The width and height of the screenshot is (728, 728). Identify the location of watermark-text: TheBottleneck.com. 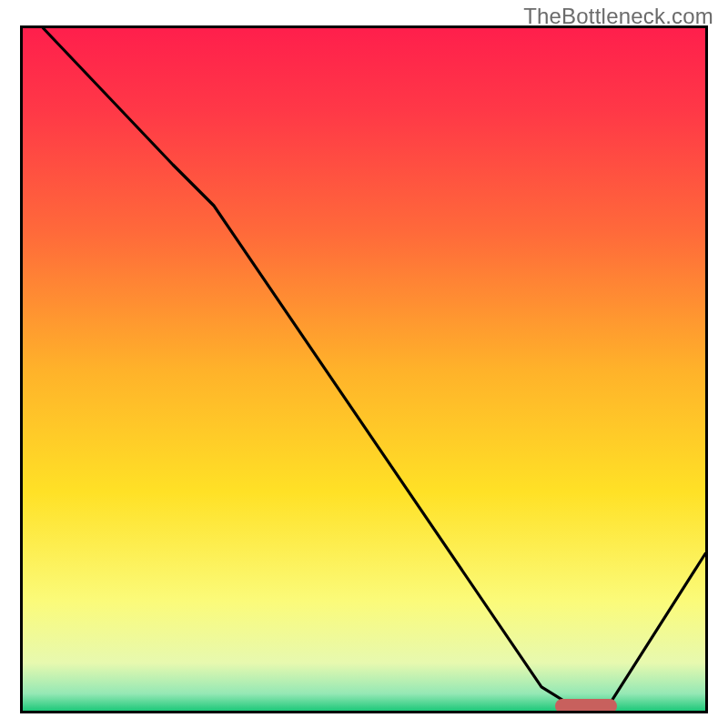
(619, 16).